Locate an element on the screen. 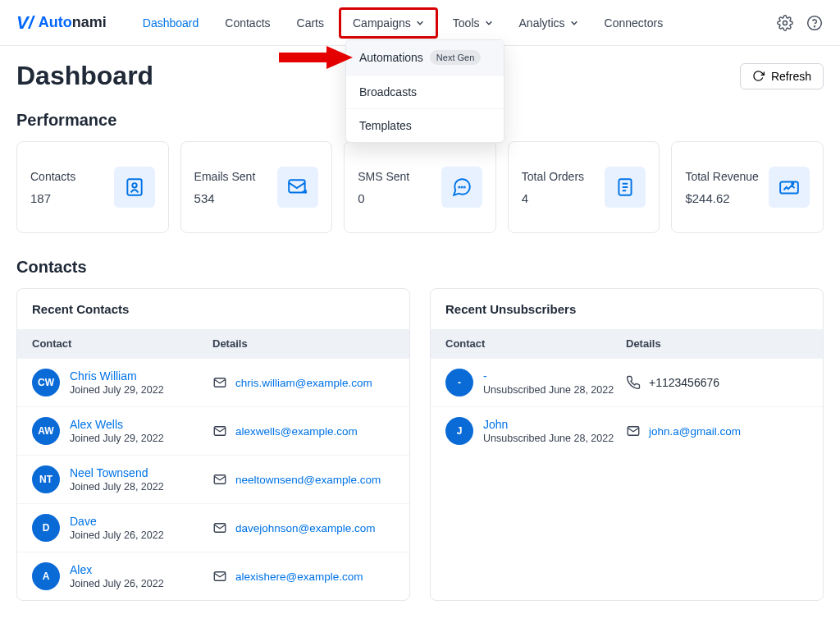 The image size is (840, 628). contact-detail-link: alexishere@example.com is located at coordinates (299, 576).